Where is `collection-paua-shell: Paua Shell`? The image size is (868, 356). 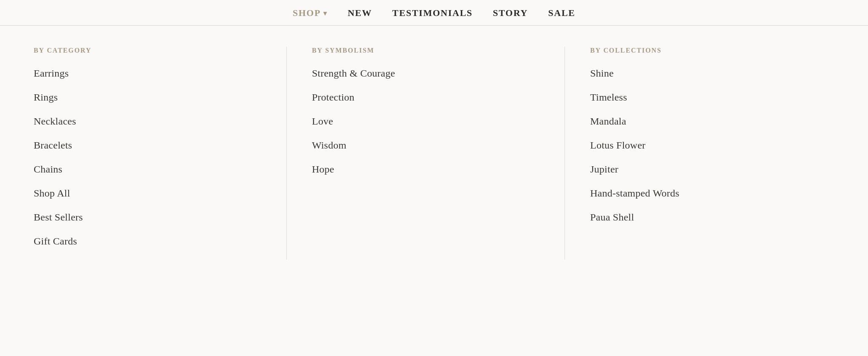 collection-paua-shell: Paua Shell is located at coordinates (704, 217).